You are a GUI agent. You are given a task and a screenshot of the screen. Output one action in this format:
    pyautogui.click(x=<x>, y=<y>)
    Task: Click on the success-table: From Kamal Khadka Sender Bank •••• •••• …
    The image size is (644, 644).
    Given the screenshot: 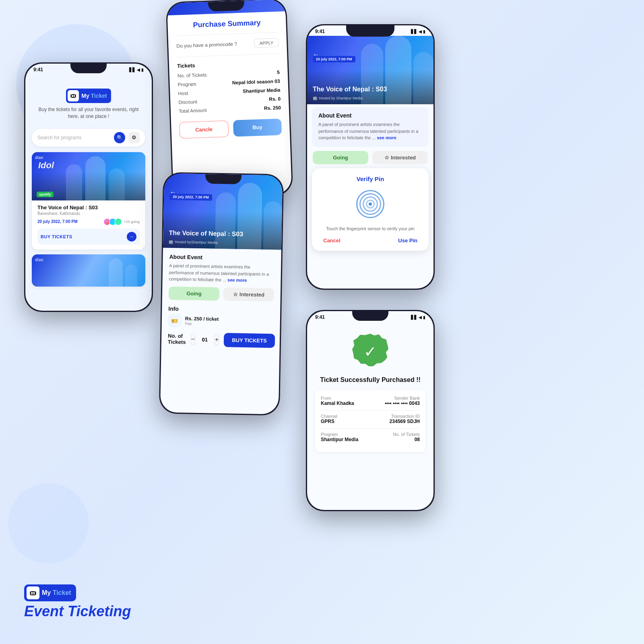 What is the action you would take?
    pyautogui.click(x=370, y=421)
    